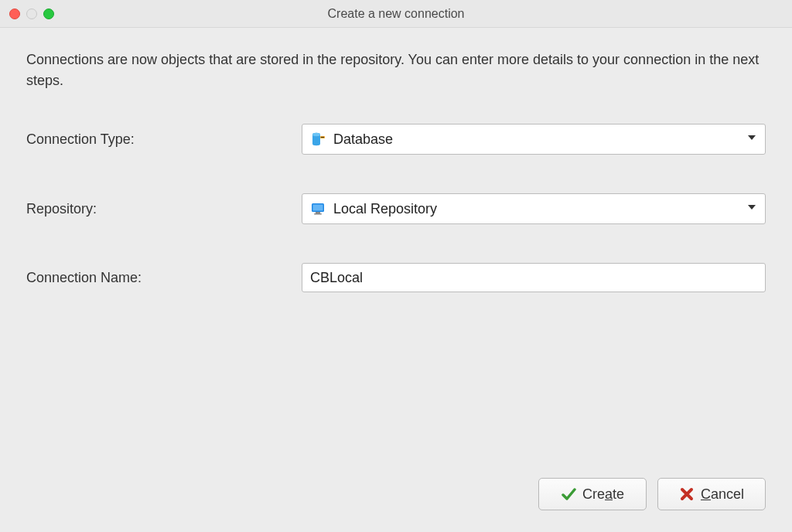 This screenshot has width=792, height=532. Describe the element at coordinates (164, 278) in the screenshot. I see `connection-name-label: Connection Name:` at that location.